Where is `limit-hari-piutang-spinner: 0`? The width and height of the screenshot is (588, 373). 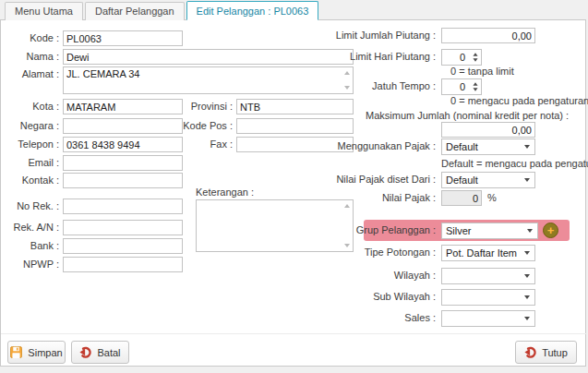
limit-hari-piutang-spinner: 0 is located at coordinates (462, 57).